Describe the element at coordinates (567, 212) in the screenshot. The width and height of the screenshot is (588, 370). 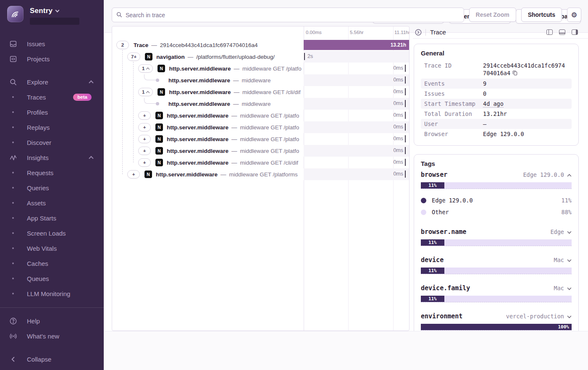
I see `legend-percent: 88%` at that location.